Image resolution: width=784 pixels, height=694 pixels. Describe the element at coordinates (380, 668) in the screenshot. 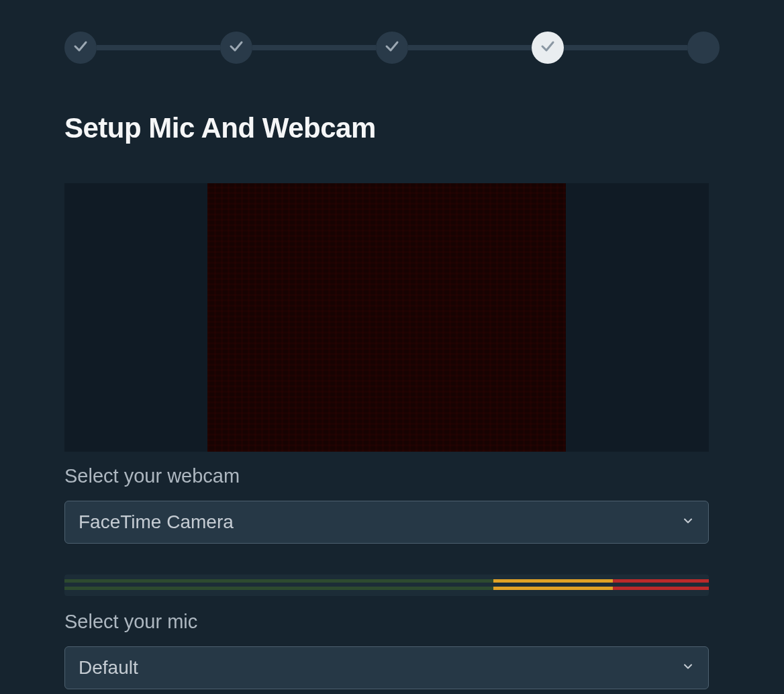

I see `mic-select-value: Default` at that location.